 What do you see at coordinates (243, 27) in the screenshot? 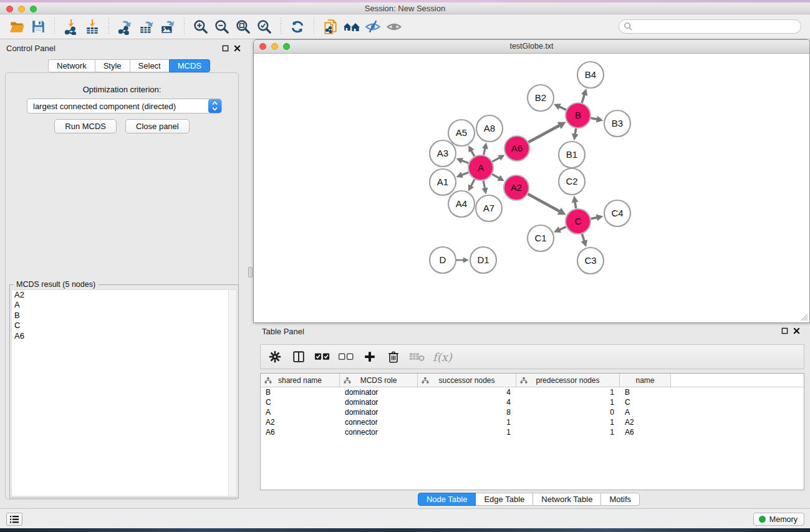
I see `zoom-fit-button` at bounding box center [243, 27].